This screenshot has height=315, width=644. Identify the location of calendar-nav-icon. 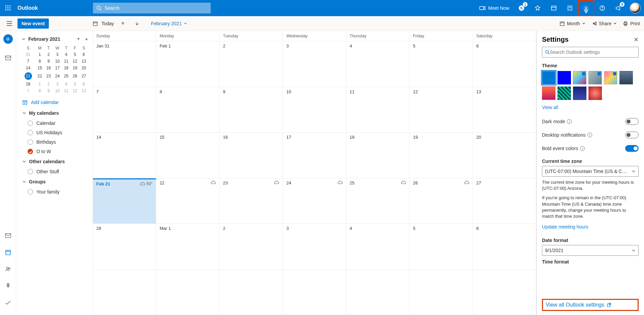
(8, 252).